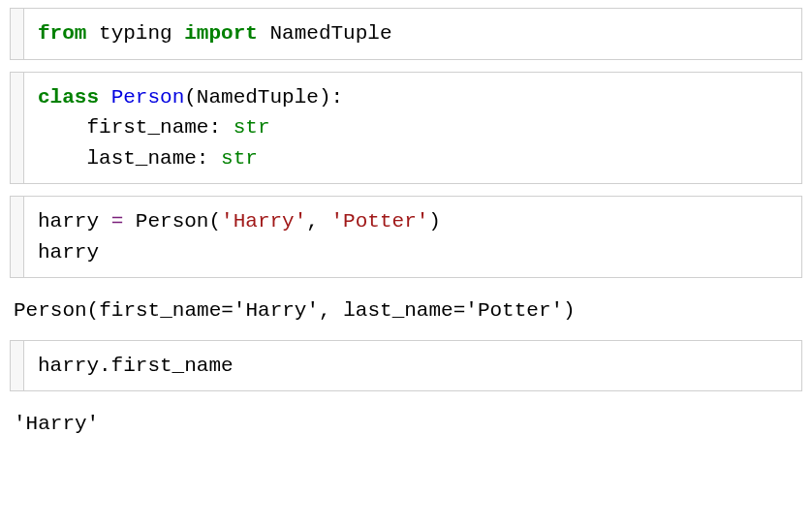 The width and height of the screenshot is (812, 527). What do you see at coordinates (62, 33) in the screenshot?
I see `keyword-from: from` at bounding box center [62, 33].